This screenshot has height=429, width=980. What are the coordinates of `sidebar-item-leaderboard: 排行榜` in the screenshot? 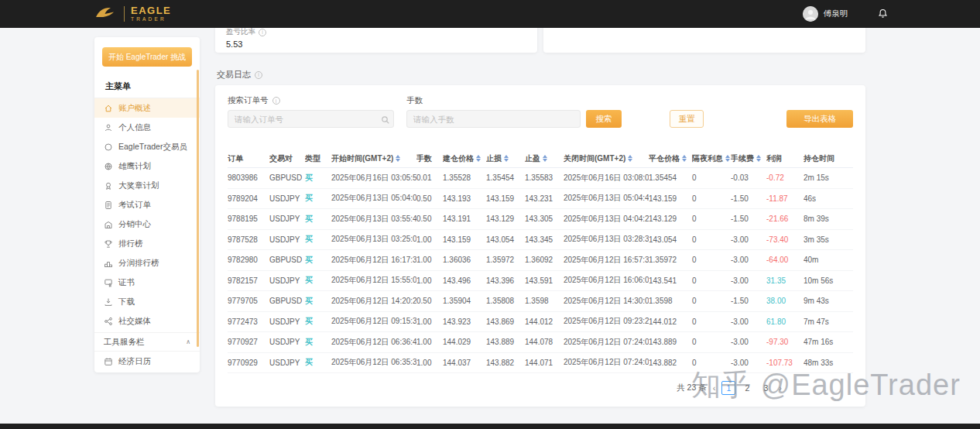 It's located at (147, 243).